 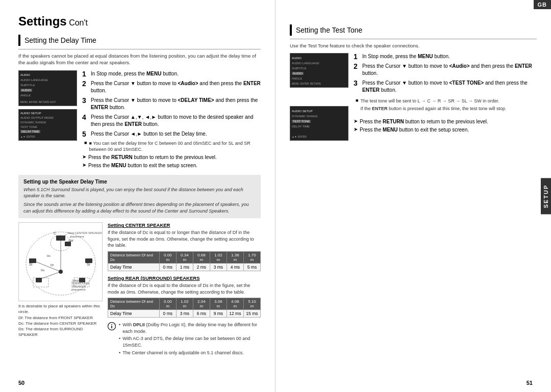 What do you see at coordinates (413, 97) in the screenshot?
I see `right-steps-area: AUDIO AUDIO LANGUAGE SUBTITLE AUDIO ANGL…` at bounding box center [413, 97].